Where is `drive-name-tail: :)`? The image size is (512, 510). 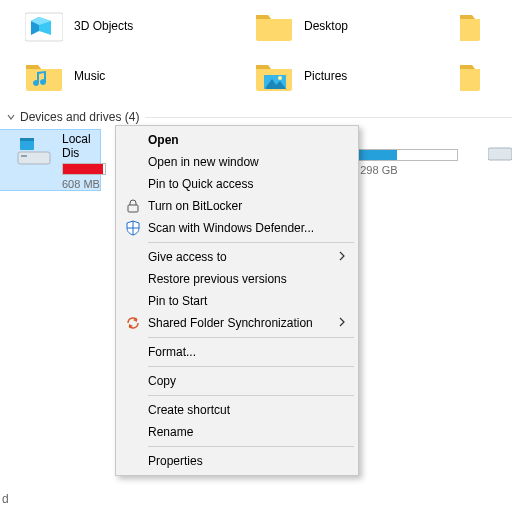
drive-name-tail: :) is located at coordinates (413, 139).